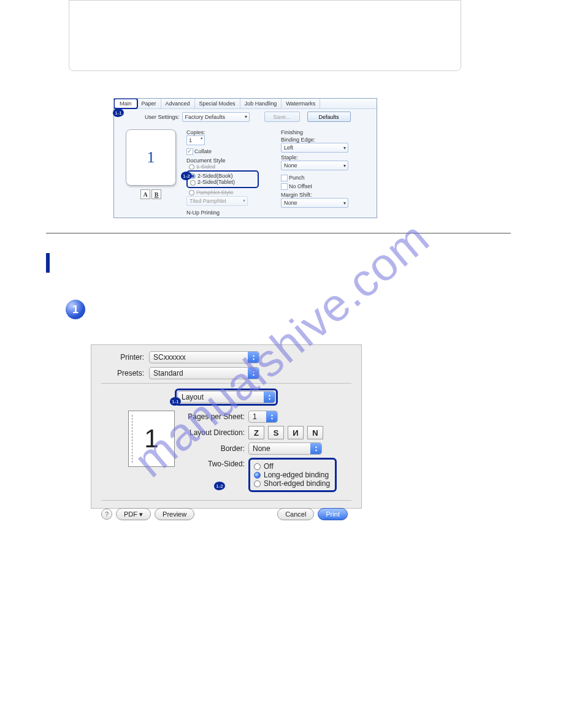 This screenshot has width=563, height=728. I want to click on tab-job-handling: Job Handling, so click(261, 104).